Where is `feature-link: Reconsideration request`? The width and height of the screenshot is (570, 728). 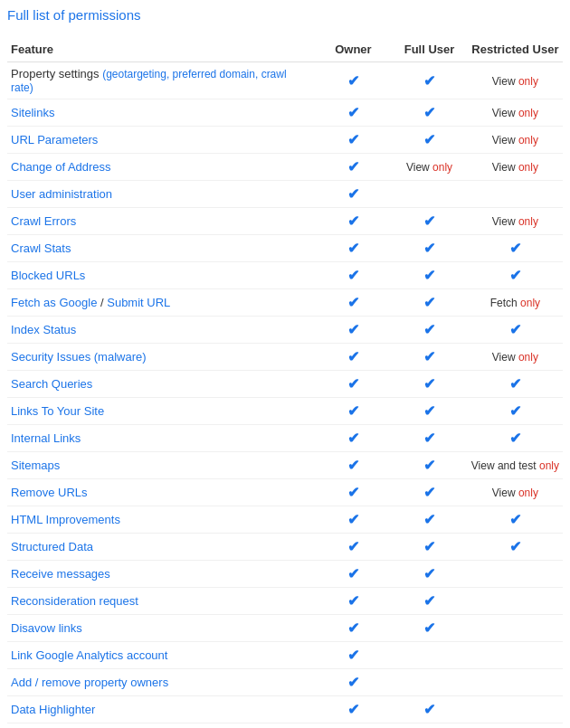
feature-link: Reconsideration request is located at coordinates (74, 600).